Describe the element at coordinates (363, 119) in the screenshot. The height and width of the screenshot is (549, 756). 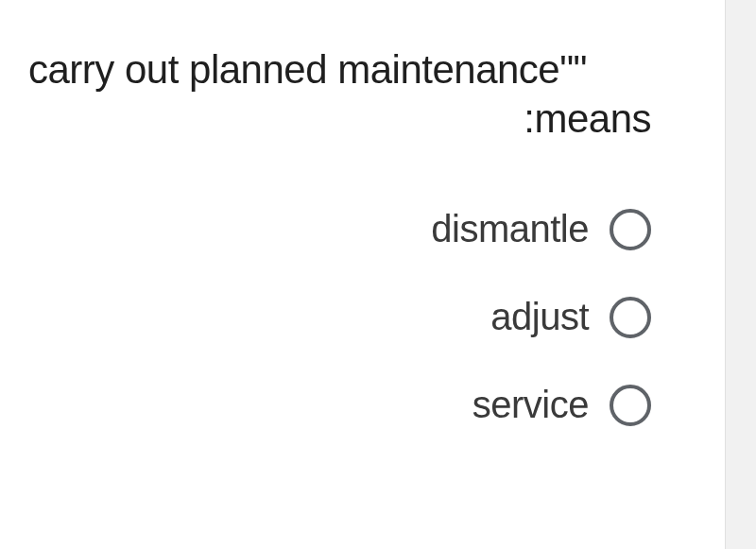
I see `question-text-line2: :means` at that location.